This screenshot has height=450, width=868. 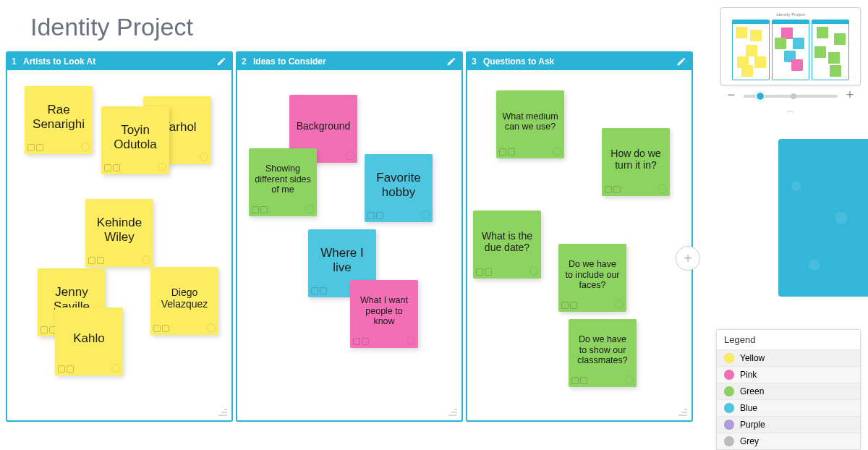 What do you see at coordinates (399, 188) in the screenshot?
I see `sticky-note: Favorite hobby` at bounding box center [399, 188].